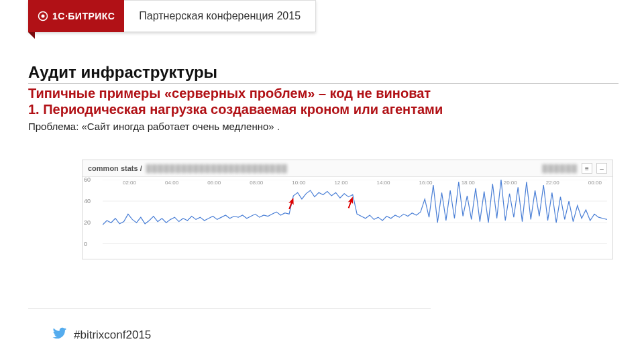  What do you see at coordinates (217, 168) in the screenshot?
I see `chart-title-redacted: ████████████████████████` at bounding box center [217, 168].